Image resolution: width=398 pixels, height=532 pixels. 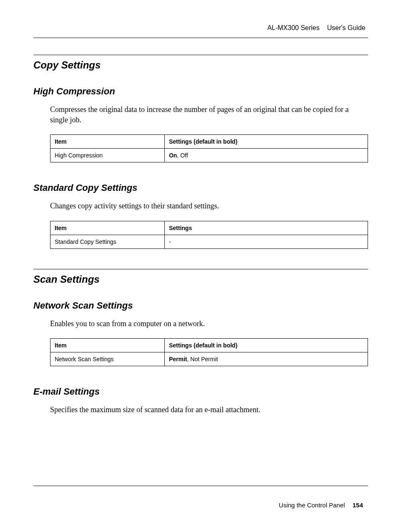 What do you see at coordinates (266, 359) in the screenshot?
I see `table-cell-settings: Permit, Not Permit` at bounding box center [266, 359].